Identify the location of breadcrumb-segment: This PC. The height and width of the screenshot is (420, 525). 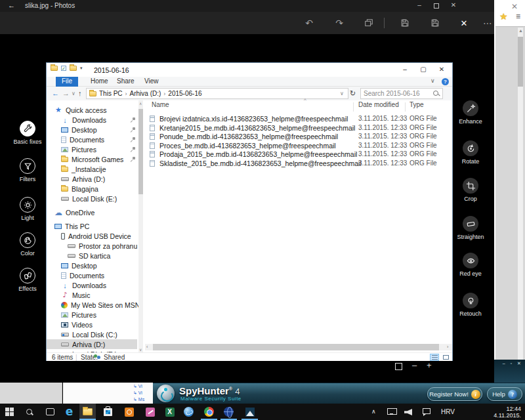
(111, 93).